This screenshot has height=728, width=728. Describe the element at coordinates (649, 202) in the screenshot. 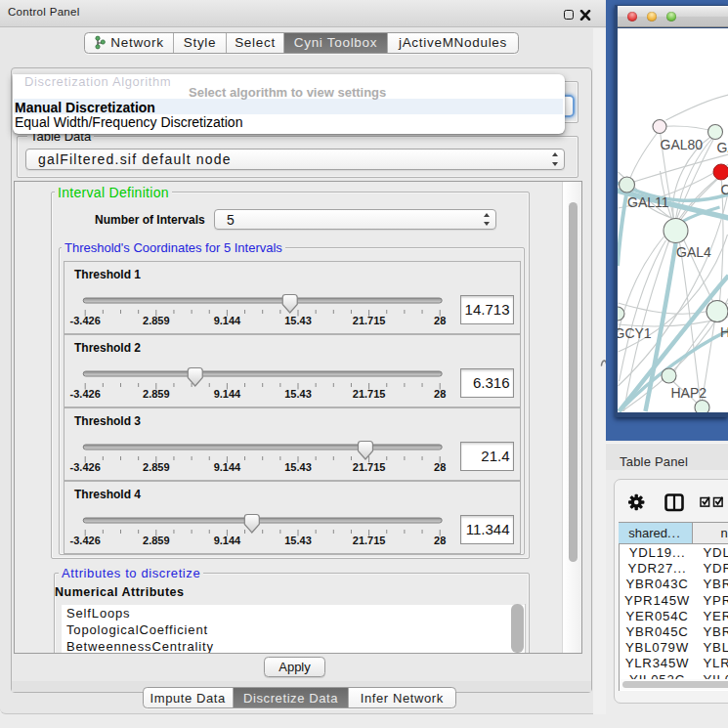

I see `svg-text: GAL11` at that location.